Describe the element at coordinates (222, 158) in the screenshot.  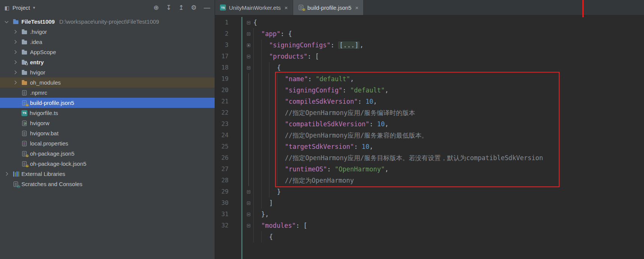
I see `line-number: 26` at that location.